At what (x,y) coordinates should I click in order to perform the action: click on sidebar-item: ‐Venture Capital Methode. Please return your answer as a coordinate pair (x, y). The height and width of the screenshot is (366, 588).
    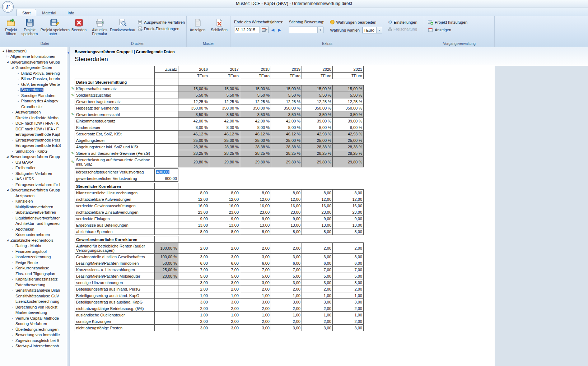
    Looking at the image, I should click on (33, 318).